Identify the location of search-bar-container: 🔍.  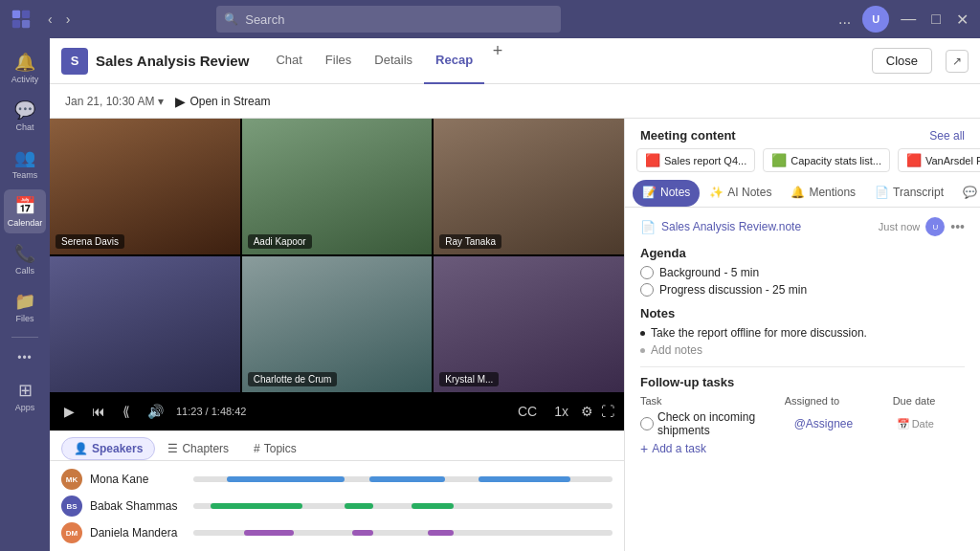
(389, 19).